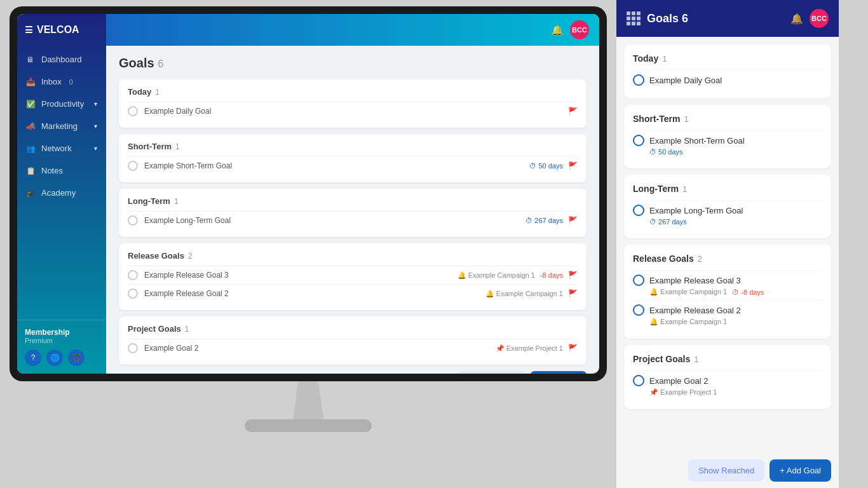 The width and height of the screenshot is (868, 488). What do you see at coordinates (728, 18) in the screenshot?
I see `right-header: Goals 6 🔔 BCC` at bounding box center [728, 18].